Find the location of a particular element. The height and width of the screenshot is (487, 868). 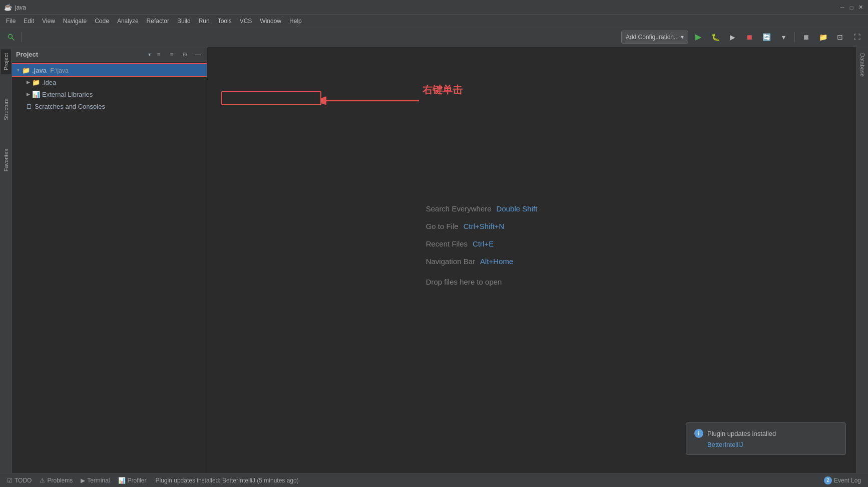

profile-button: 🔄 is located at coordinates (766, 37).